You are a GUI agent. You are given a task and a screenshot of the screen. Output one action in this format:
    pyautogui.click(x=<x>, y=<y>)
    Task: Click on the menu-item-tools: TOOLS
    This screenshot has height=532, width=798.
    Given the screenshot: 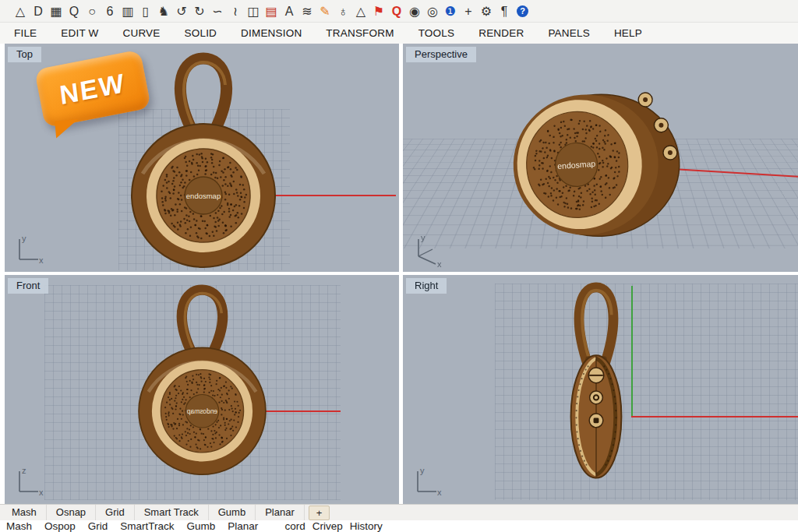 What is the action you would take?
    pyautogui.click(x=436, y=33)
    